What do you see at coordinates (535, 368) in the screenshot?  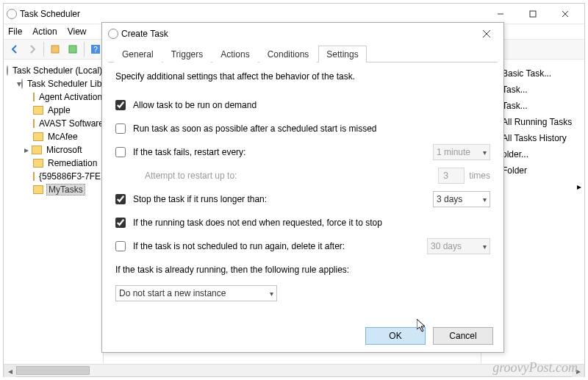 I see `watermark: groovyPost.com` at bounding box center [535, 368].